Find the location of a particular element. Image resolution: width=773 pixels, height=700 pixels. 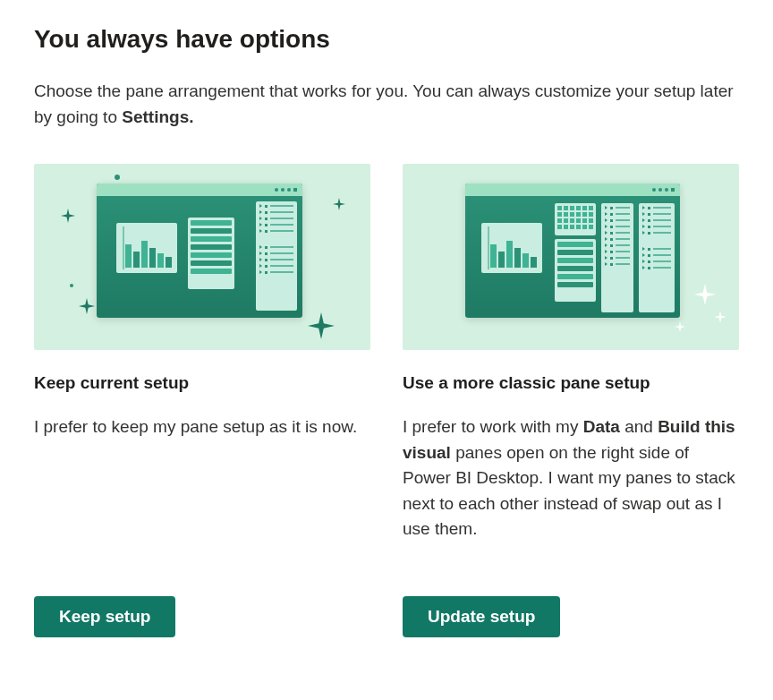

dialog-title: You always have options is located at coordinates (386, 39).